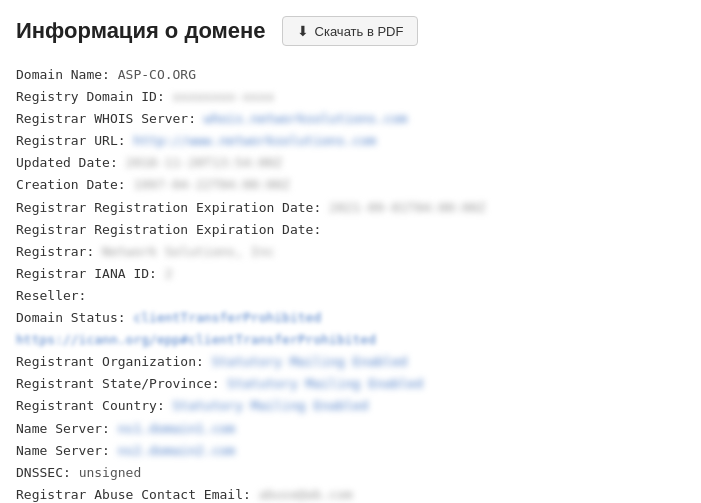 The width and height of the screenshot is (701, 503). What do you see at coordinates (350, 362) in the screenshot?
I see `whois-row: Registrant Organization: Statutory Maili…` at bounding box center [350, 362].